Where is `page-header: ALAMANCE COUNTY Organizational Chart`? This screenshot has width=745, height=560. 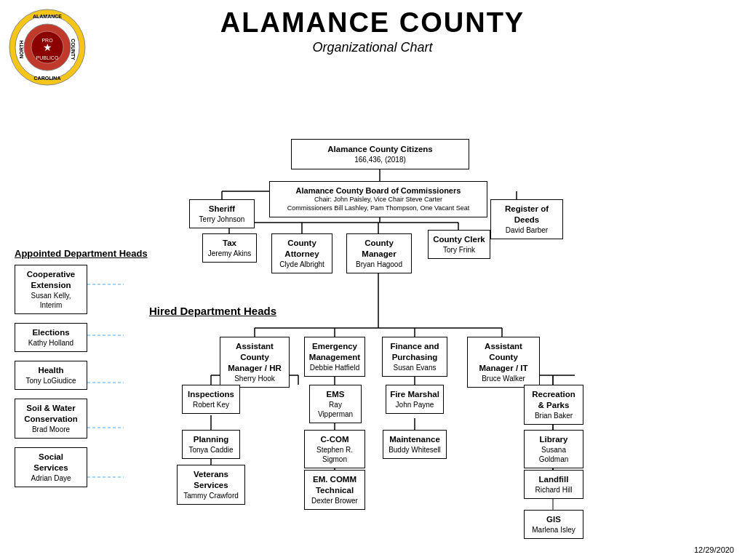
page-header: ALAMANCE COUNTY Organizational Chart is located at coordinates (372, 31).